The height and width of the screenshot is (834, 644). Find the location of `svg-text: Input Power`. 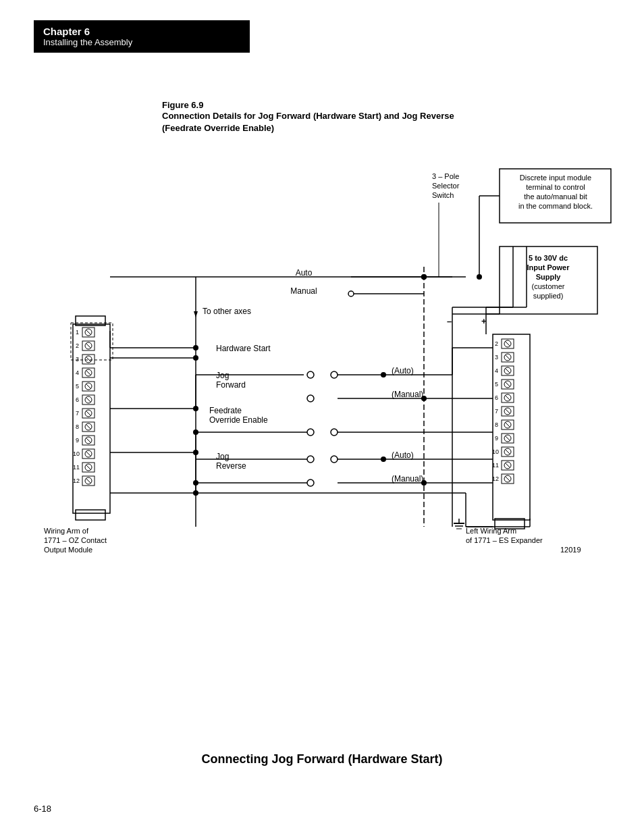

svg-text: Input Power is located at coordinates (549, 267).